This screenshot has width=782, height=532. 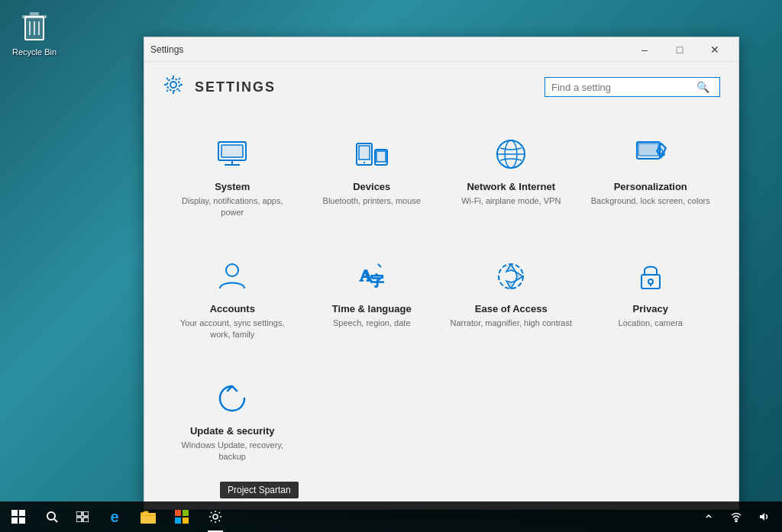 I want to click on taskbar-right, so click(x=739, y=517).